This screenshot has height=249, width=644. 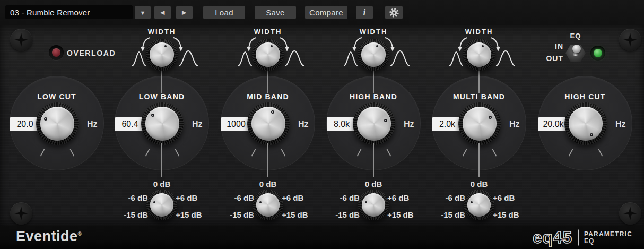 I want to click on product-tagline: PARAMETRIC EQ, so click(x=608, y=237).